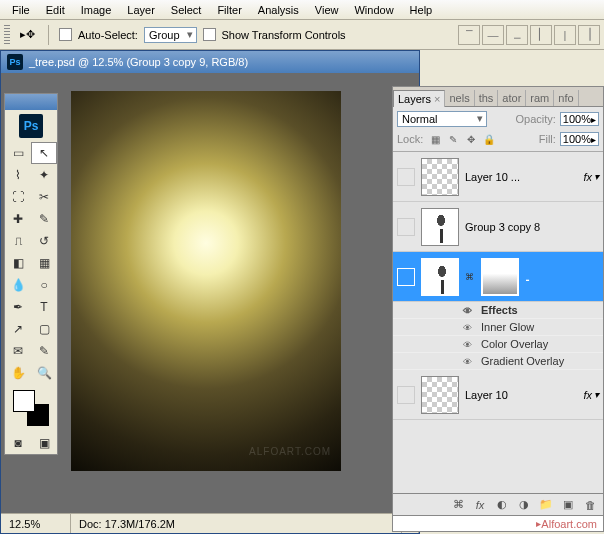 This screenshot has width=604, height=534. Describe the element at coordinates (18, 307) in the screenshot. I see `pen-tool: ✒` at that location.